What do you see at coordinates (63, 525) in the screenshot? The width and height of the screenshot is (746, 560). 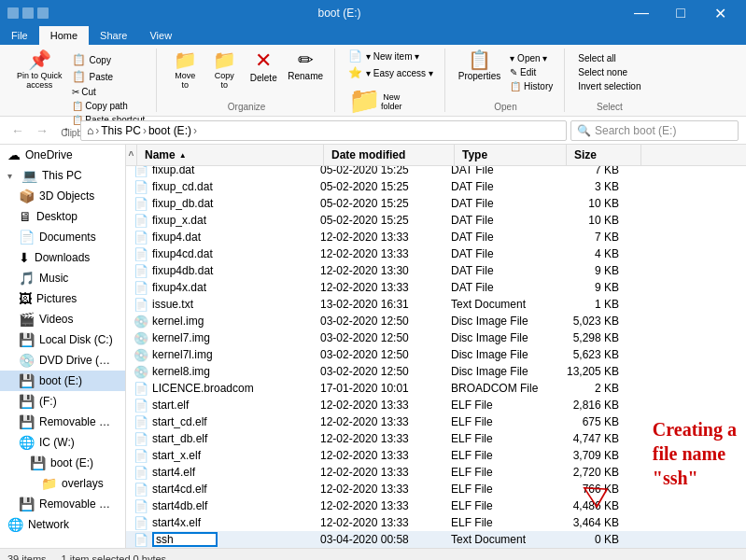 I see `sidebar-item-network: 🌐Network` at bounding box center [63, 525].